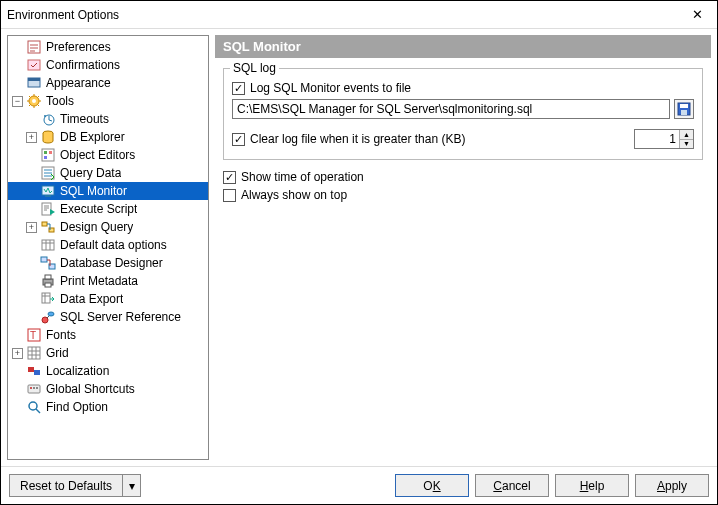  I want to click on tree-item-database-designer: Database Designer, so click(108, 263).